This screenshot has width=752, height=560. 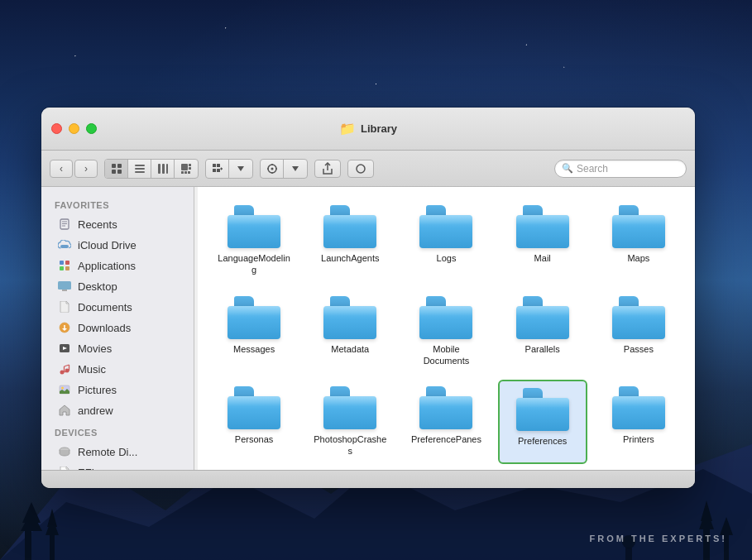 What do you see at coordinates (117, 224) in the screenshot?
I see `sidebar-item-recents: Recents` at bounding box center [117, 224].